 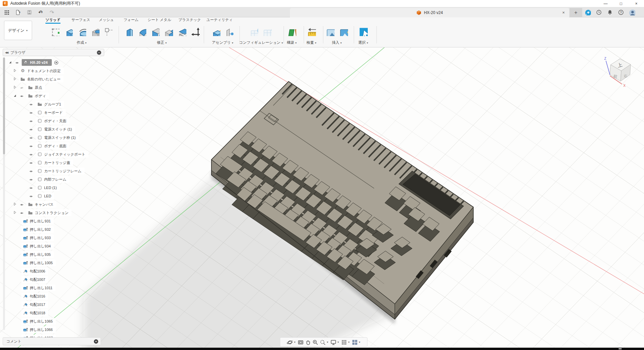 I want to click on orbit-caret: ▼, so click(x=295, y=342).